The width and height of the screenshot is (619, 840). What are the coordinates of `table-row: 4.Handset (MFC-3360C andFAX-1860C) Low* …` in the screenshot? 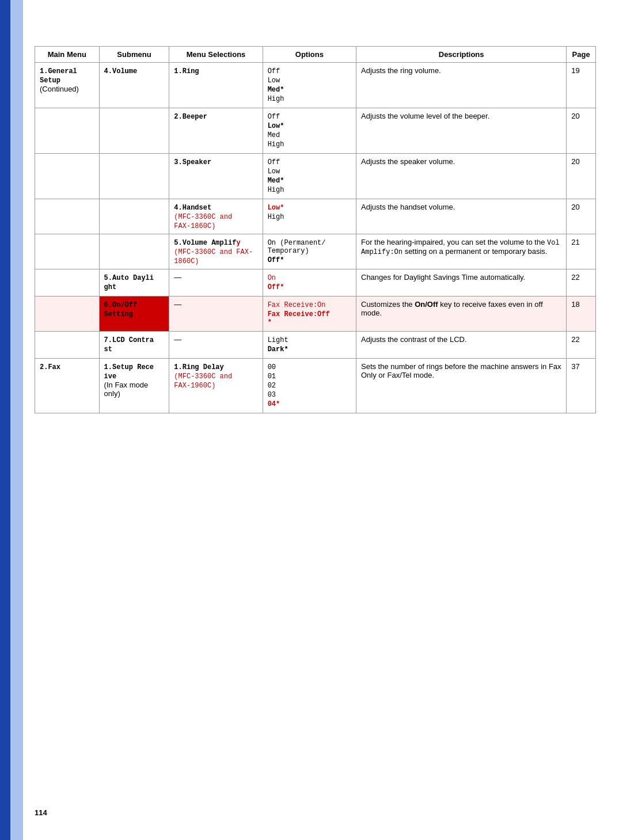 It's located at (316, 216).